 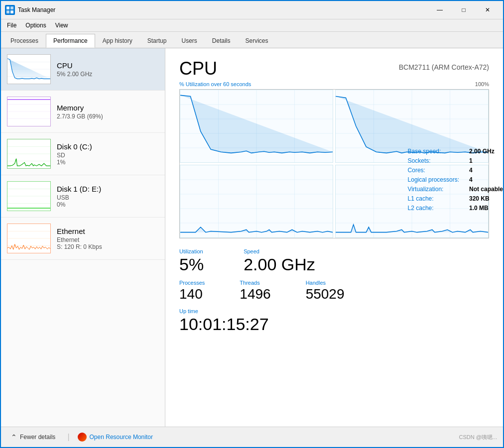 I want to click on spec-label: Base speed:, so click(x=433, y=151).